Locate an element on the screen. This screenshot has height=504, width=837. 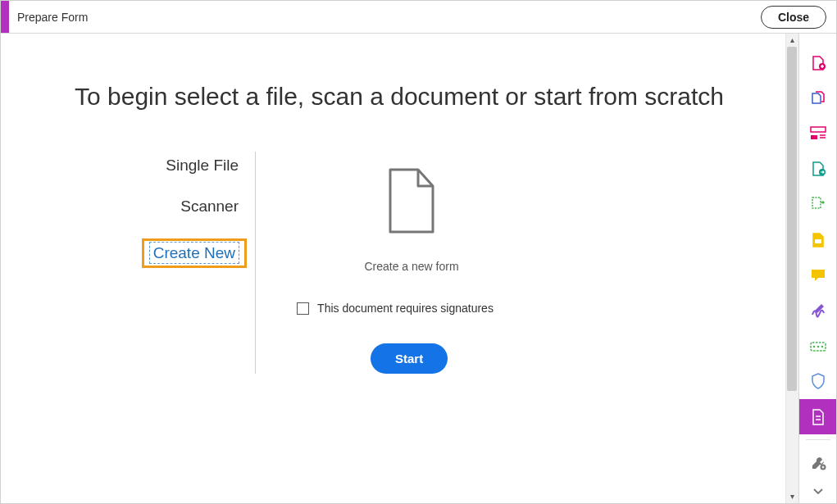
tool-prepare-form is located at coordinates (818, 416).